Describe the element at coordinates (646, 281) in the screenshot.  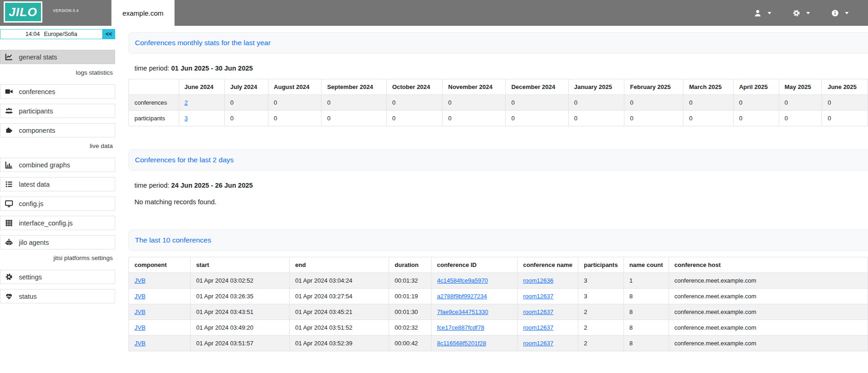
I see `table-cell: 1` at that location.